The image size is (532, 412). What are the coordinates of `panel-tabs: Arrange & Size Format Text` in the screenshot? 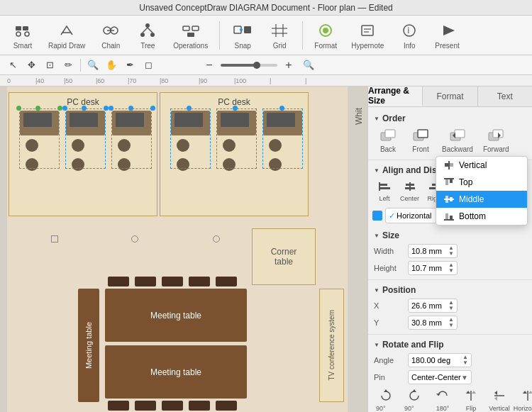 It's located at (450, 96).